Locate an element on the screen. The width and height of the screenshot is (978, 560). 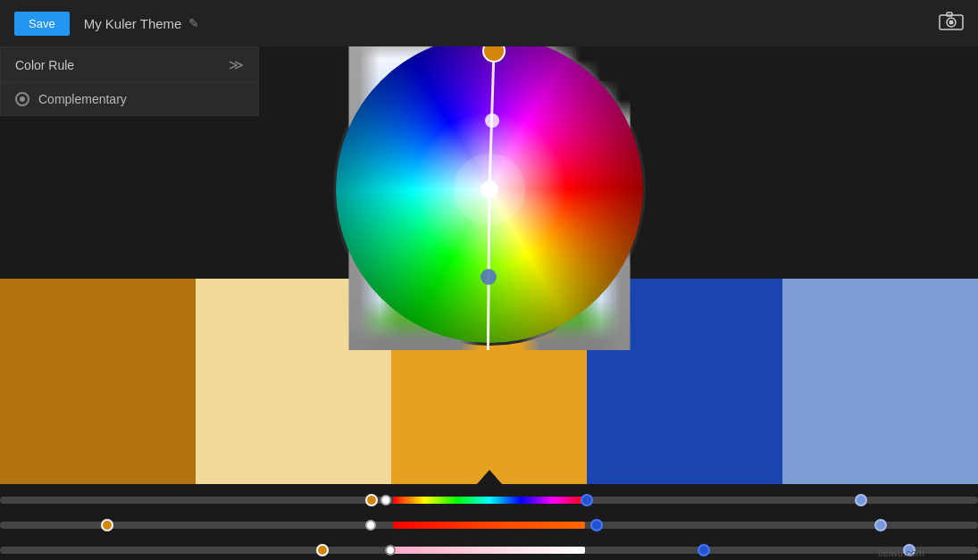
complementary-option: Complementary is located at coordinates (130, 100).